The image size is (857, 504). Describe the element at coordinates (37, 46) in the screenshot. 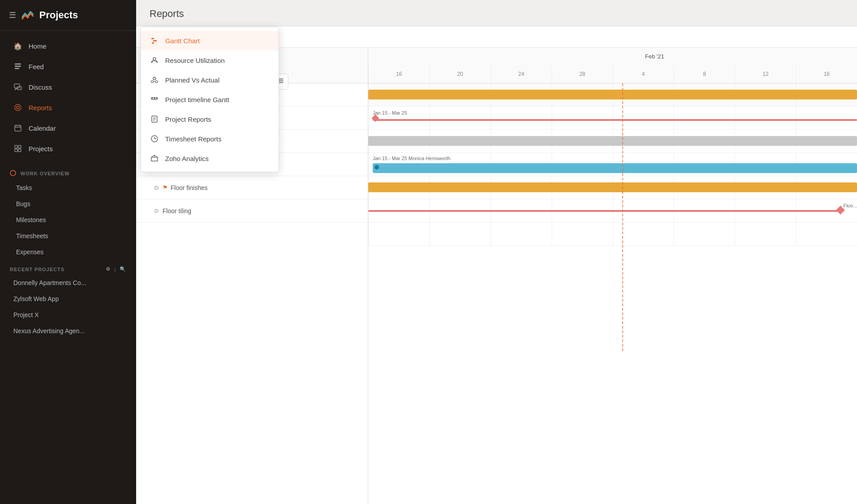

I see `sidebar-item-home-label: Home` at that location.